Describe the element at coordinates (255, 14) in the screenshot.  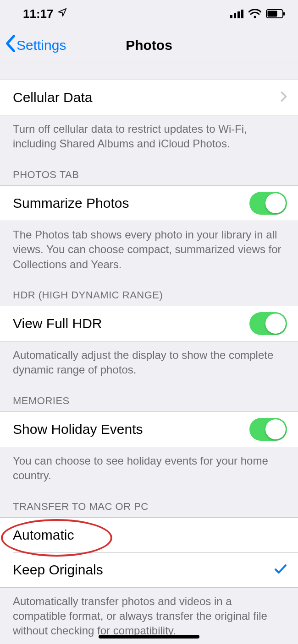
I see `wifi-icon` at that location.